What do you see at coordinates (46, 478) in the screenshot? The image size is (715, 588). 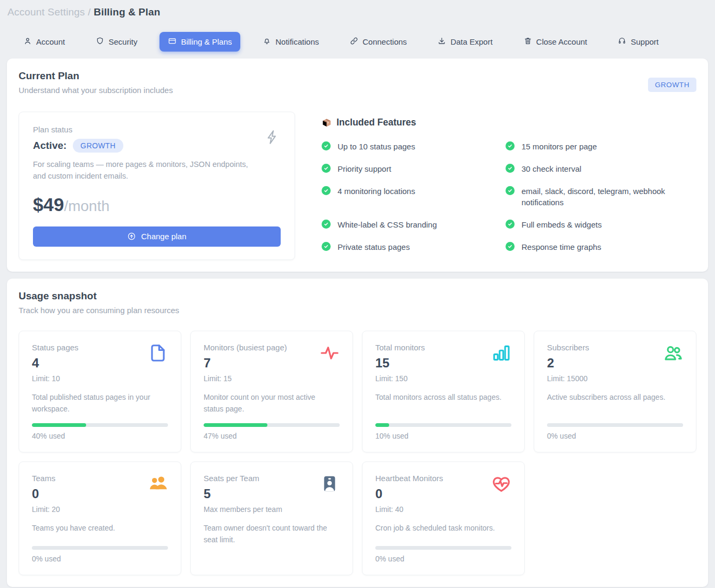 I see `metric-title: Teams` at bounding box center [46, 478].